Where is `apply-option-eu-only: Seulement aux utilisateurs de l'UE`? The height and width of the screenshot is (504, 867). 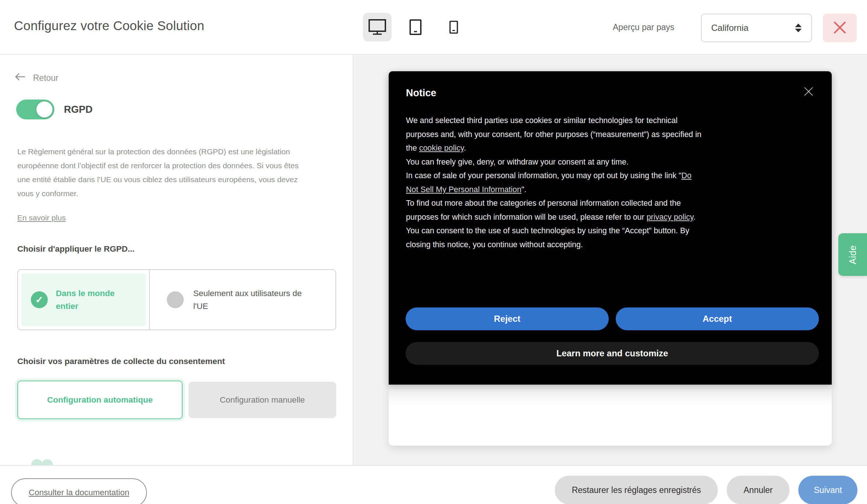 apply-option-eu-only: Seulement aux utilisateurs de l'UE is located at coordinates (242, 300).